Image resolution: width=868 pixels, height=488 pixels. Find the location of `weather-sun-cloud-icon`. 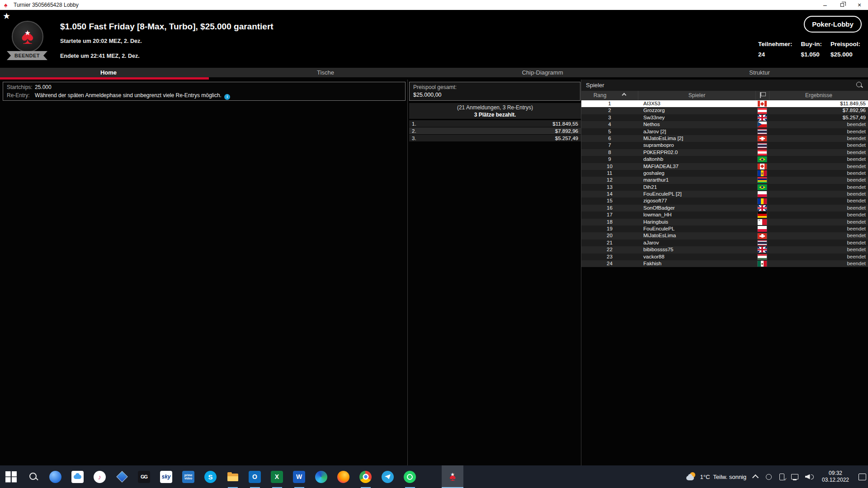

weather-sun-cloud-icon is located at coordinates (691, 477).